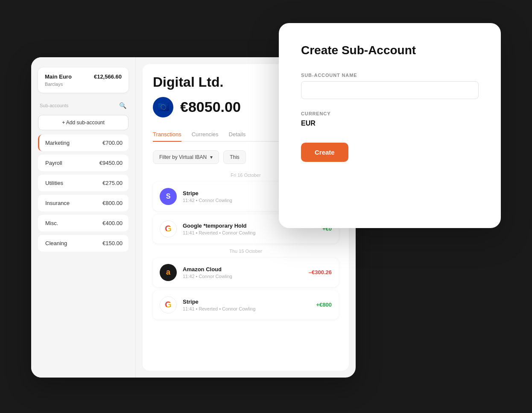 The image size is (532, 413). Describe the element at coordinates (205, 134) in the screenshot. I see `tab-currencies: Currencies` at that location.